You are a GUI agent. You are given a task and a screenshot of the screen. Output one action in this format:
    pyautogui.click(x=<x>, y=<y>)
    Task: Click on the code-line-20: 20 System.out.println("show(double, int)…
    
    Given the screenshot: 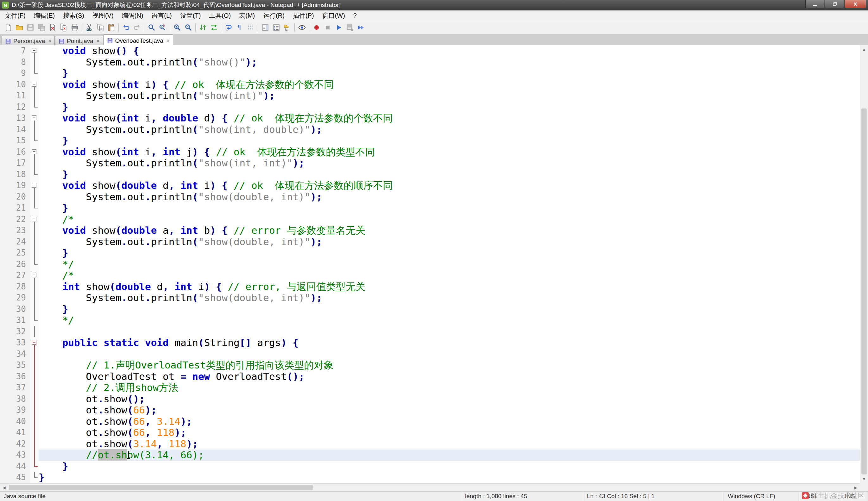 What is the action you would take?
    pyautogui.click(x=430, y=197)
    